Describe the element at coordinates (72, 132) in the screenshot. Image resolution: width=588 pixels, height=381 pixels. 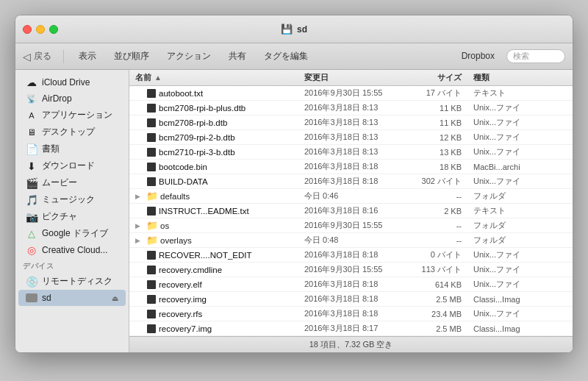
I see `sidebar-item-desktop: 🖥 デスクトップ` at that location.